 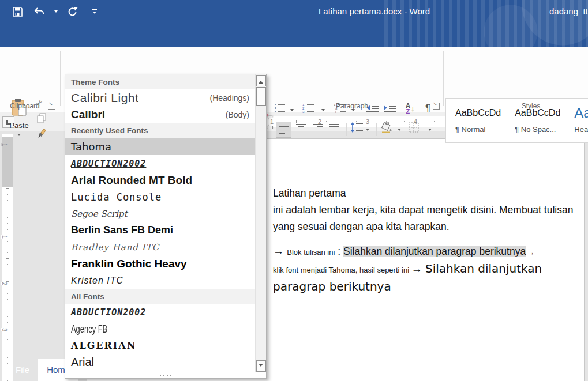 What do you see at coordinates (414, 127) in the screenshot?
I see `borders-icon` at bounding box center [414, 127].